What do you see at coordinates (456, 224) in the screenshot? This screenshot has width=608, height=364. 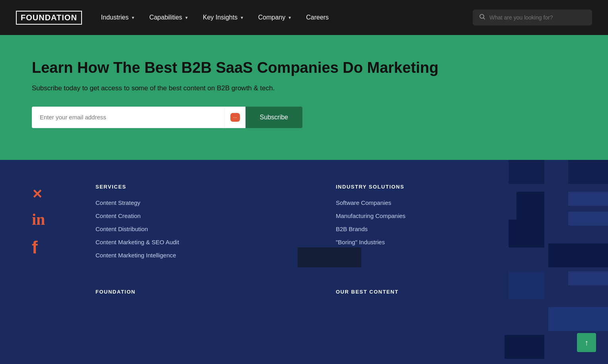 I see `footer-industry-col: INDUSTRY SOLUTIONS Software Companies Ma…` at bounding box center [456, 224].